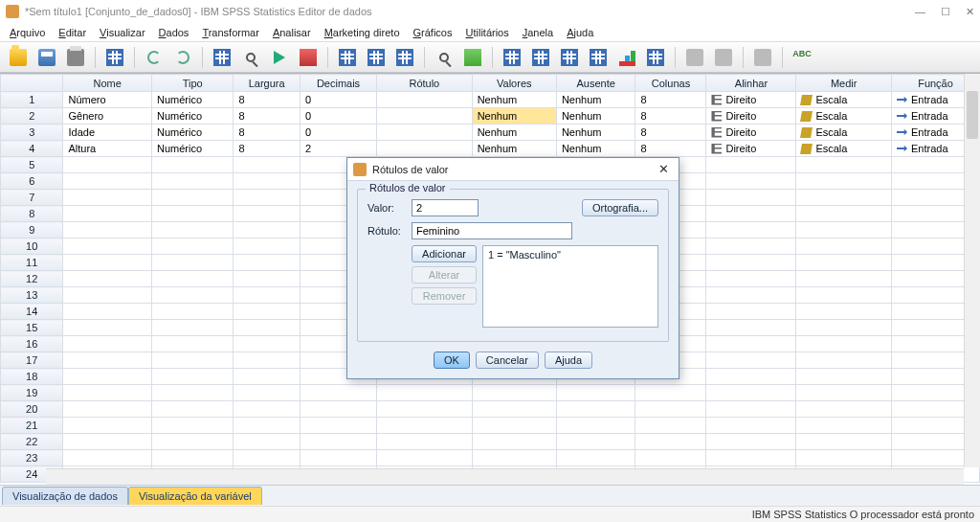 This screenshot has width=980, height=522. What do you see at coordinates (844, 100) in the screenshot?
I see `cell-medir: Escala` at bounding box center [844, 100].